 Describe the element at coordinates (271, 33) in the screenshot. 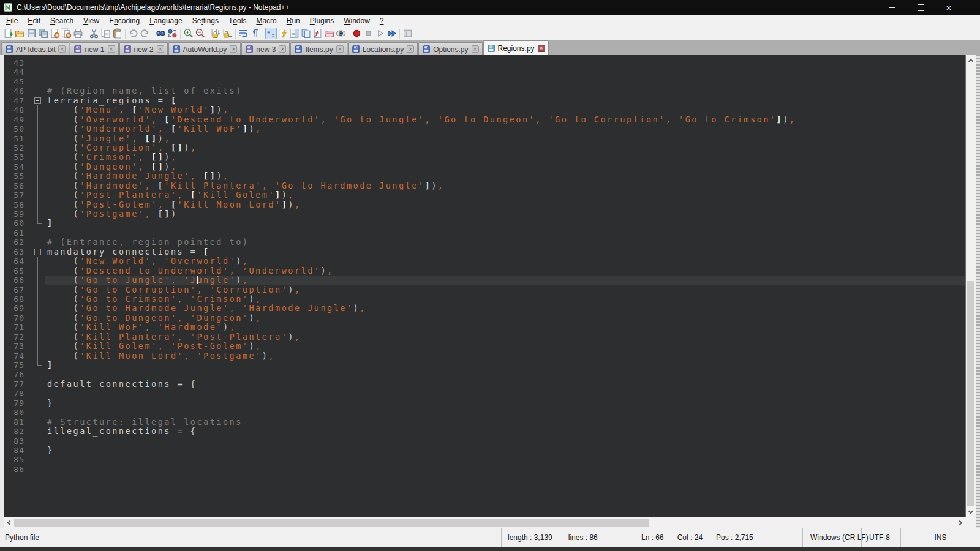

I see `indent-guide-icon` at that location.